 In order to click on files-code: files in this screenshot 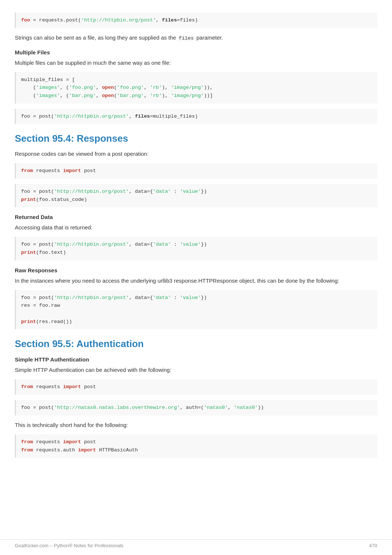, I will do `click(186, 38)`.